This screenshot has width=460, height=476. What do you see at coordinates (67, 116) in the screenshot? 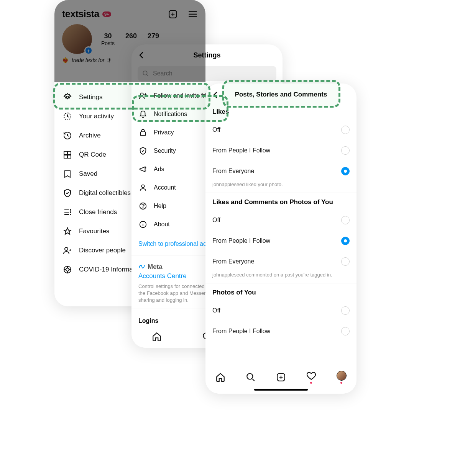
I see `your-activity-icon` at bounding box center [67, 116].